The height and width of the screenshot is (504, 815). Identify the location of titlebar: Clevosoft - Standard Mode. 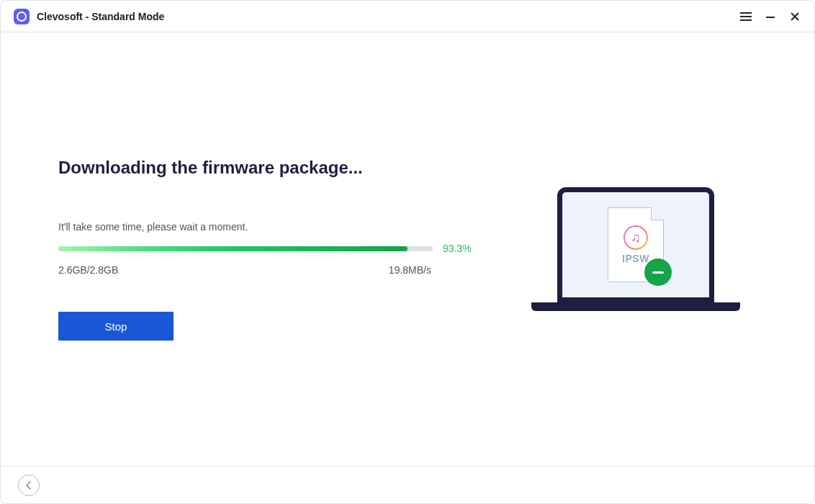
(408, 17).